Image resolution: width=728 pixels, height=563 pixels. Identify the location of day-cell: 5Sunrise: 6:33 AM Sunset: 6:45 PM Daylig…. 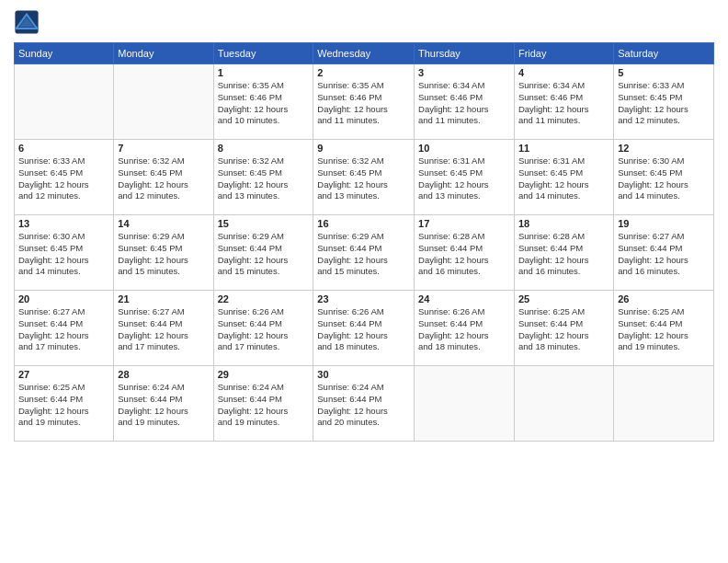
(664, 102).